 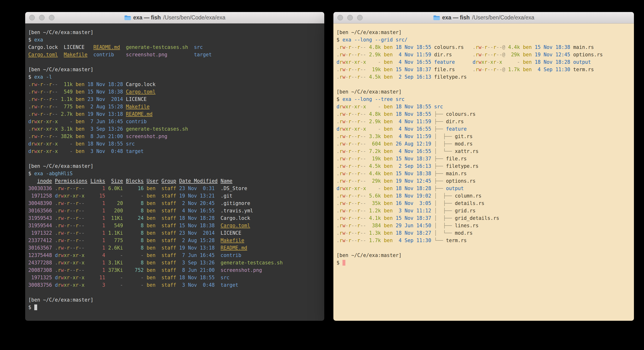 I want to click on terminal-line: 1971258 drwxr-xr-x 15 - - ben staff 19 N…, so click(x=175, y=196).